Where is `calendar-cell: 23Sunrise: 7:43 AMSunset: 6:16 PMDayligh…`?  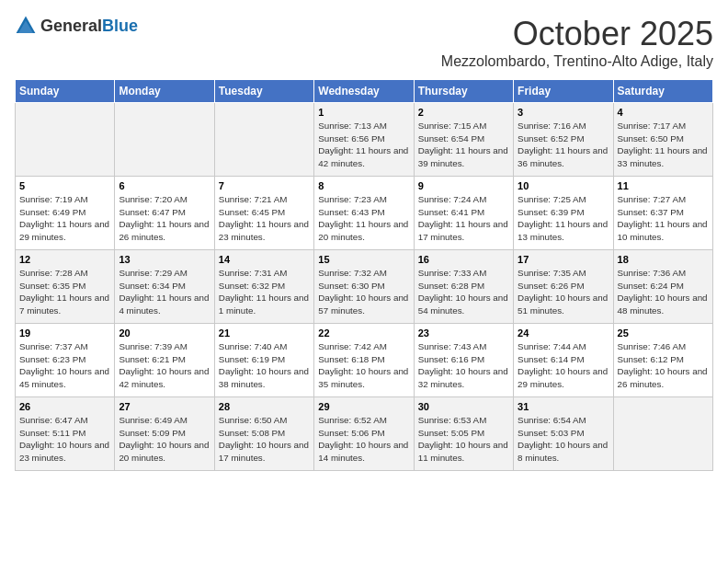 calendar-cell: 23Sunrise: 7:43 AMSunset: 6:16 PMDayligh… is located at coordinates (463, 361).